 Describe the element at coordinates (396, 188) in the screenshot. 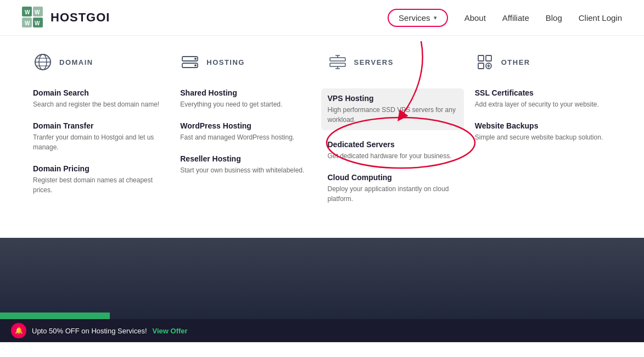

I see `menu-item-cloud-computing: Cloud Computing Deploy your application …` at that location.